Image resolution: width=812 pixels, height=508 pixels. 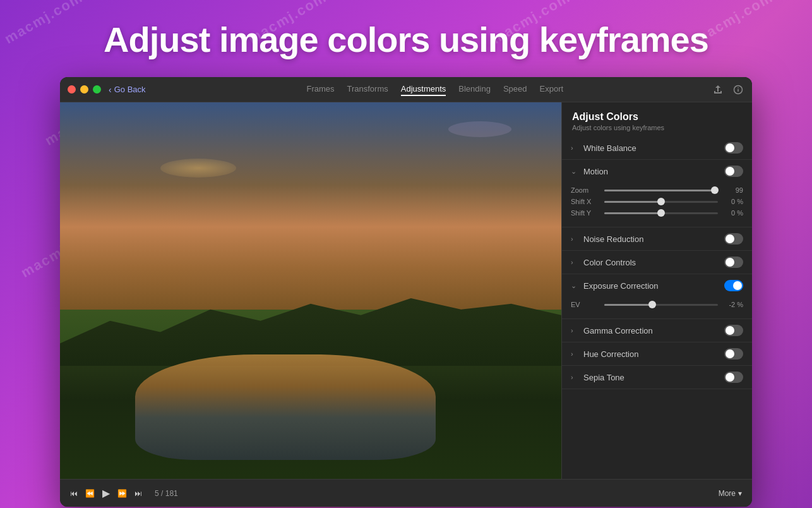 I want to click on section-white-balance-header: › White Balance, so click(x=657, y=148).